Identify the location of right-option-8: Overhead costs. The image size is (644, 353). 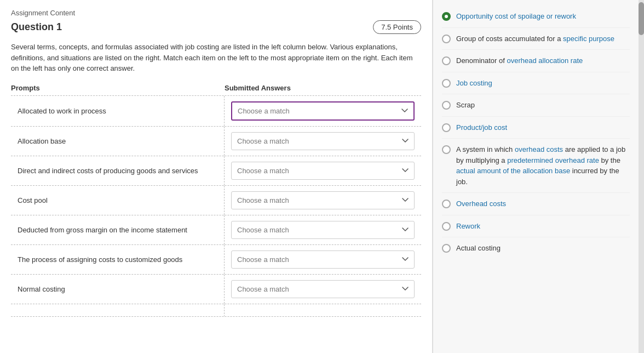
(536, 204).